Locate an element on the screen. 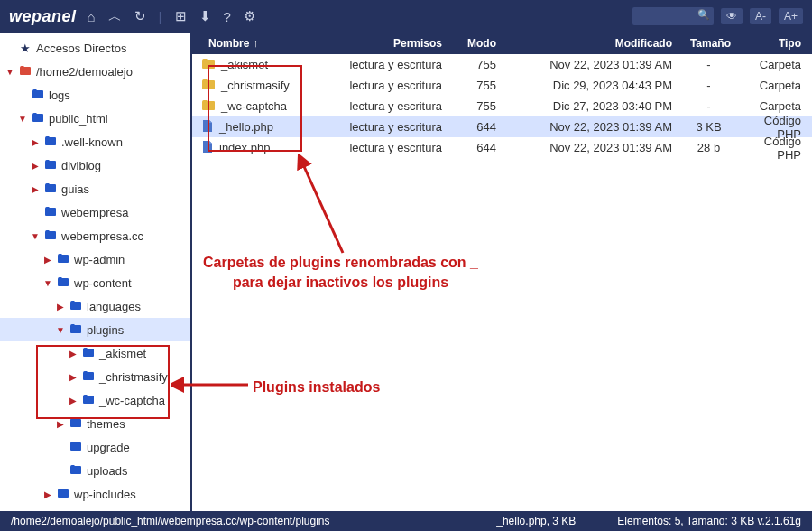  tree-item--home2-demoalejo: ▼/home2/demoalejo is located at coordinates (96, 71).